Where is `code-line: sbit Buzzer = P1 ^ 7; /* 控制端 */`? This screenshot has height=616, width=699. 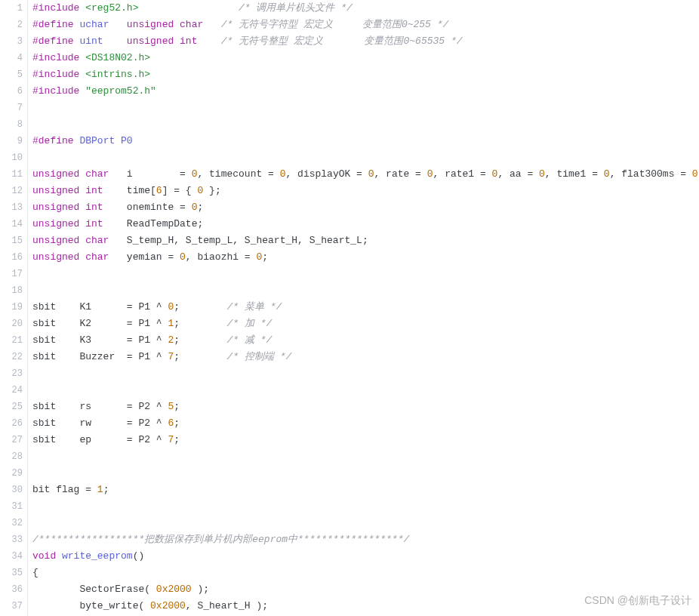 code-line: sbit Buzzer = P1 ^ 7; /* 控制端 */ is located at coordinates (365, 357).